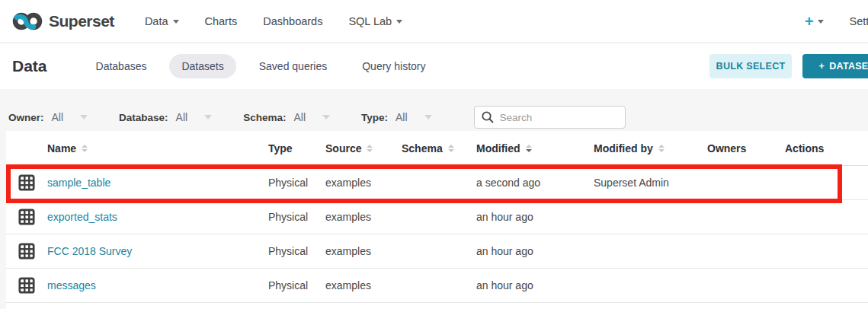  I want to click on column-header-actions: Actions, so click(826, 148).